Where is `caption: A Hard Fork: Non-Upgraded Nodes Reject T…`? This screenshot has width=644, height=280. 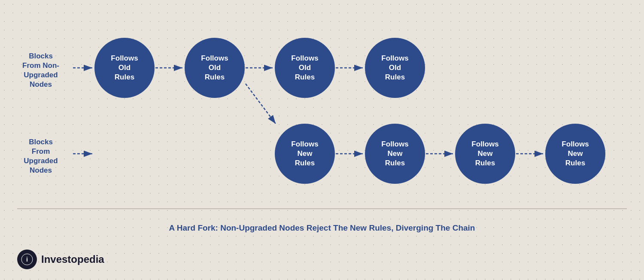 caption: A Hard Fork: Non-Upgraded Nodes Reject T… is located at coordinates (322, 228).